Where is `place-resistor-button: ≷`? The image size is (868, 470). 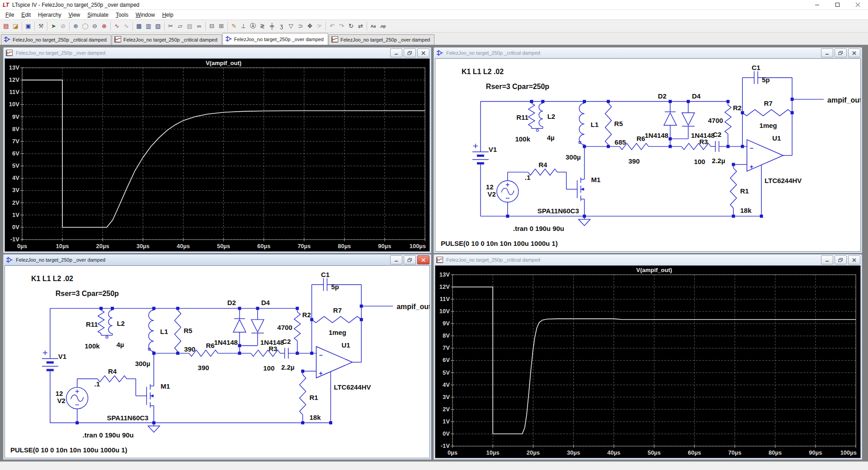 place-resistor-button: ≷ is located at coordinates (262, 26).